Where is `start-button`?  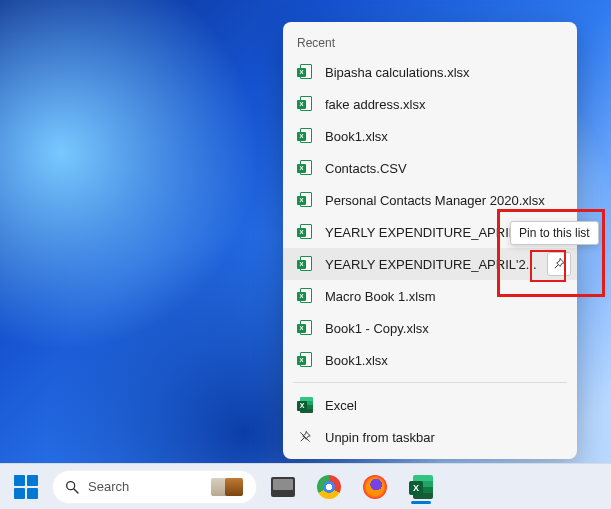 start-button is located at coordinates (26, 487).